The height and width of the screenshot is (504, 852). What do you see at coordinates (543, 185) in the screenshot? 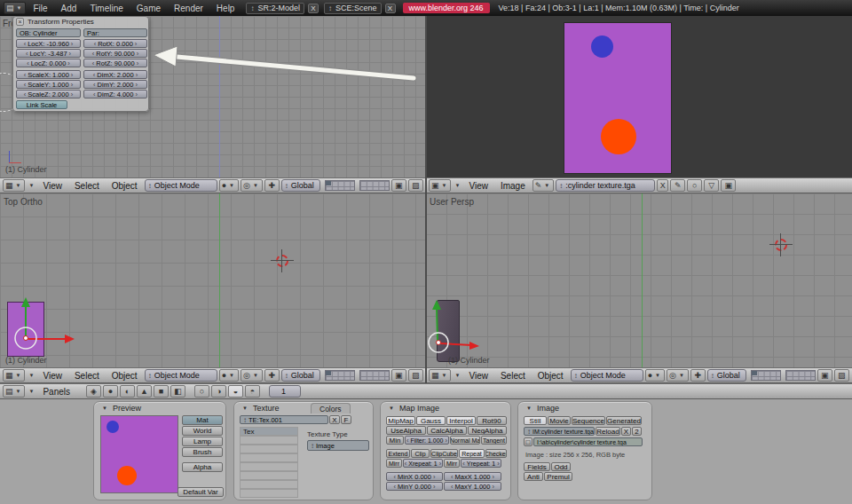
I see `brush-dropdown: ✎ ▼` at bounding box center [543, 185].